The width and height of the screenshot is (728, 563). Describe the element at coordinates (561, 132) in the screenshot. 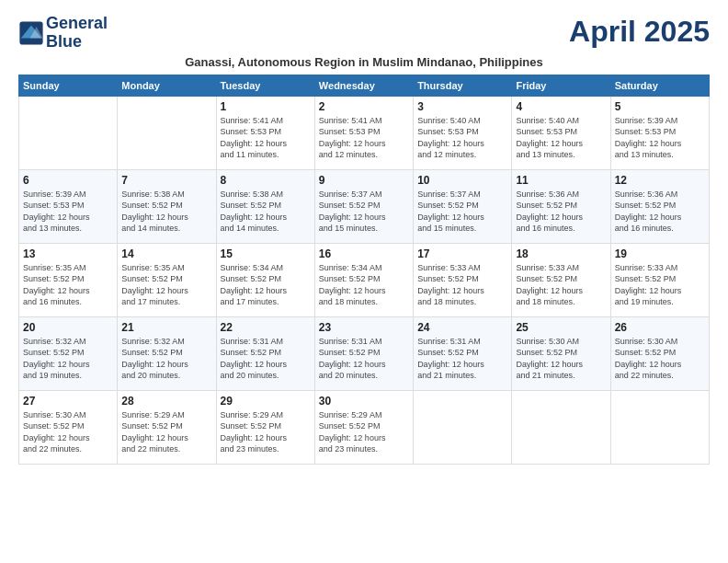

I see `calendar-cell: 4Sunrise: 5:40 AM Sunset: 5:53 PM Daylig…` at that location.